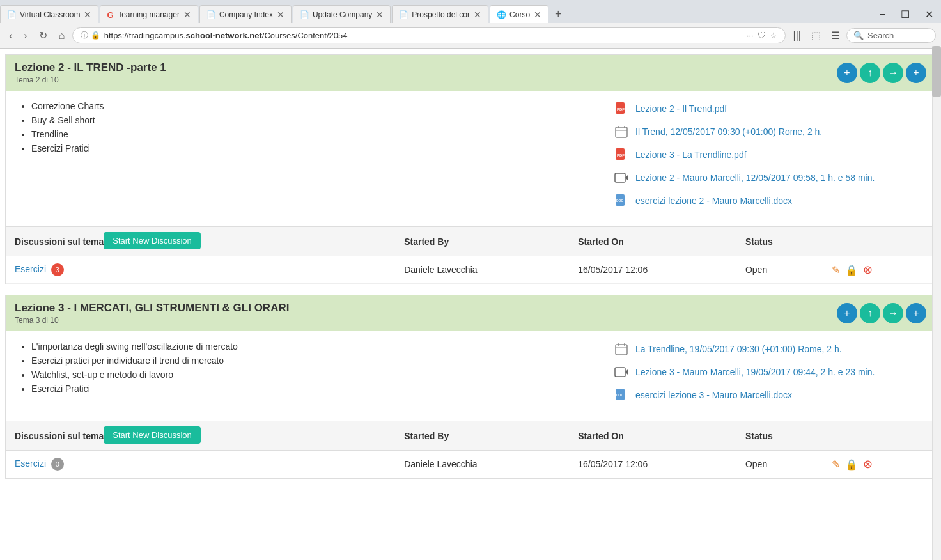 This screenshot has width=941, height=560. Describe the element at coordinates (26, 36) in the screenshot. I see `forward-button: ›` at that location.